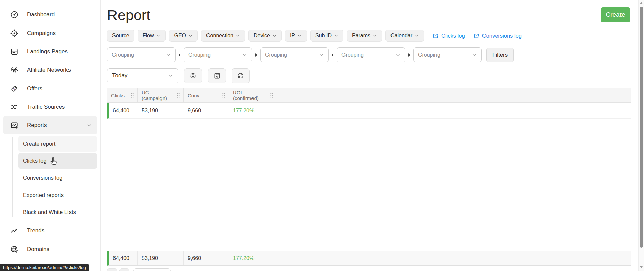 The width and height of the screenshot is (644, 271). I want to click on filter-chip-geo: GEO, so click(183, 36).